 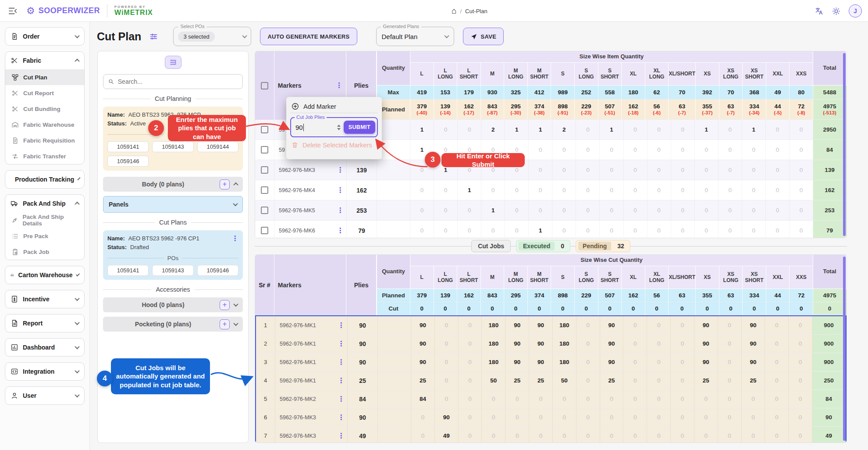 What do you see at coordinates (45, 156) in the screenshot?
I see `sidebar-item-fabric-transfer: Fabric Transfer` at bounding box center [45, 156].